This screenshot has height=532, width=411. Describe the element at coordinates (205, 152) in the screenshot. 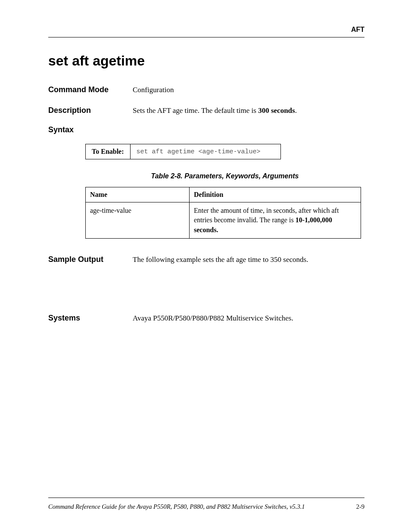

I see `syntax-enable-cmd: set aft agetime <age-time-value>` at that location.